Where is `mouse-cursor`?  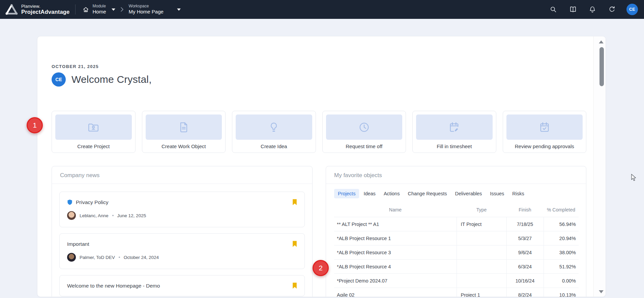
mouse-cursor is located at coordinates (634, 178).